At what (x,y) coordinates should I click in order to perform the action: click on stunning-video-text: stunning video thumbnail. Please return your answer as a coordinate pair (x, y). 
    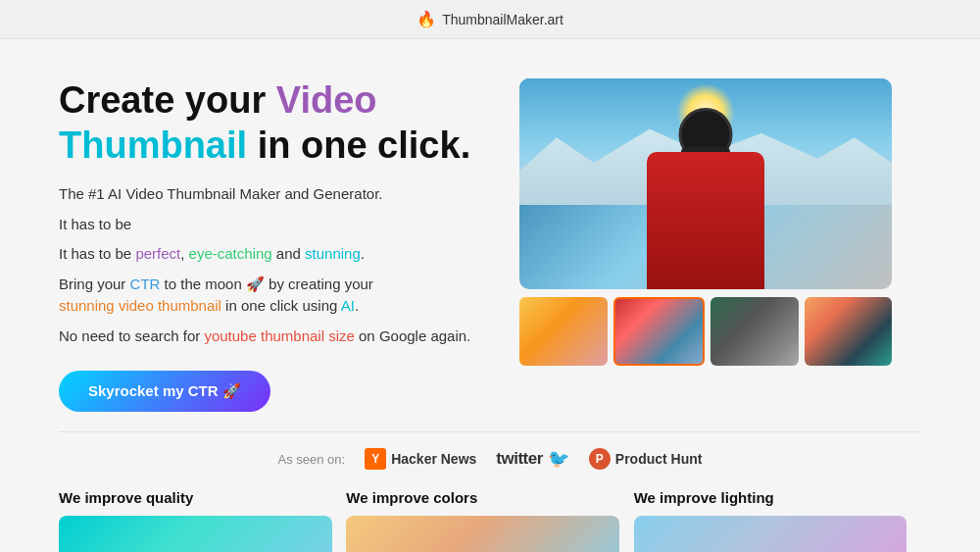
    Looking at the image, I should click on (140, 306).